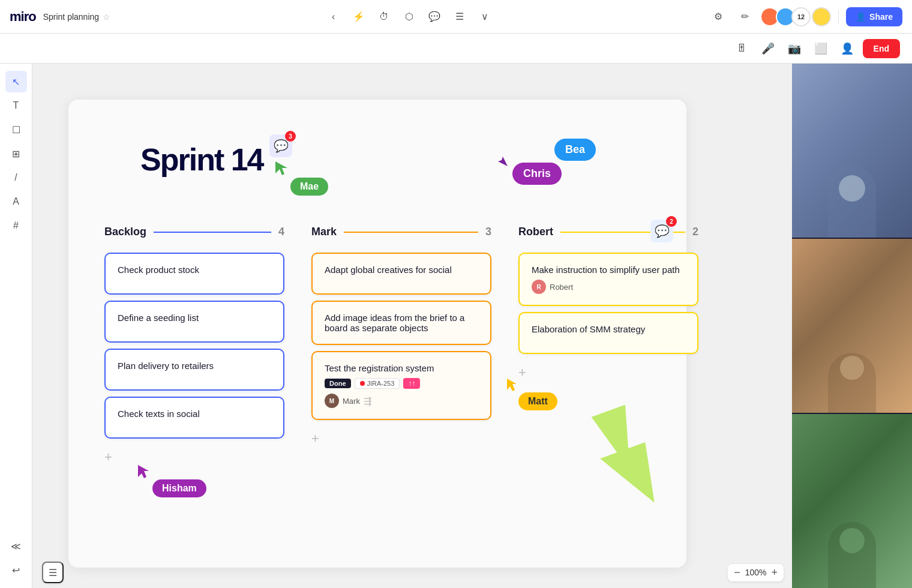 Image resolution: width=912 pixels, height=588 pixels. Describe the element at coordinates (409, 17) in the screenshot. I see `frame-btn: ⬡` at that location.